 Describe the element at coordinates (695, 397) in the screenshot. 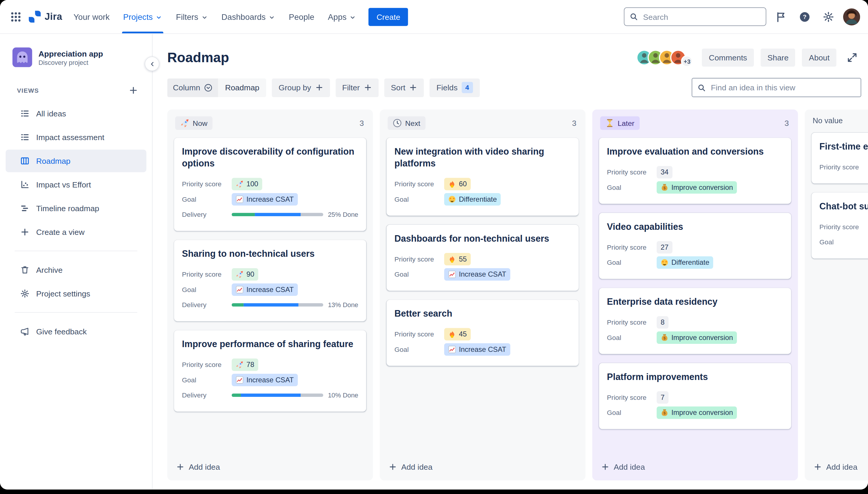

I see `card-field-row: Priority score7` at that location.